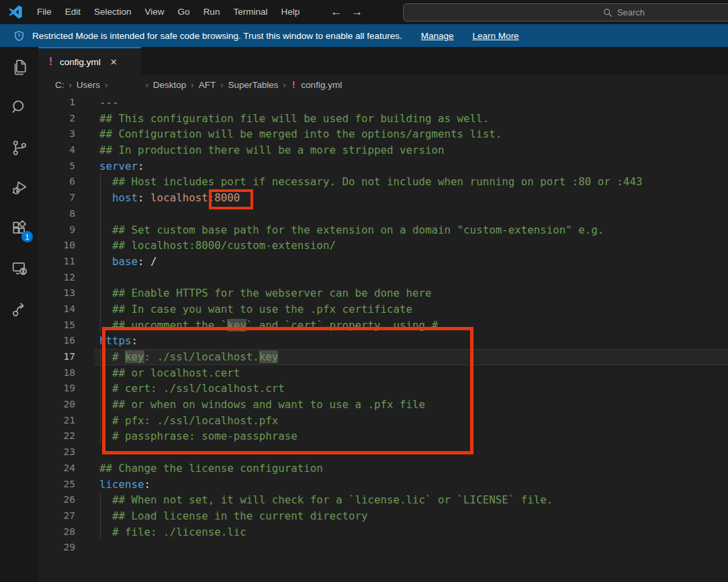  I want to click on line-number: 9, so click(56, 230).